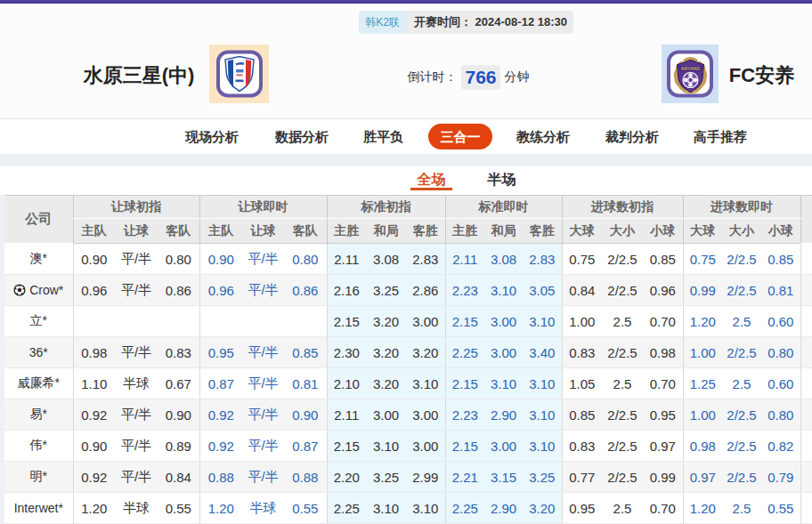 The image size is (812, 524). What do you see at coordinates (690, 69) in the screenshot?
I see `svg-text: ANYANG` at bounding box center [690, 69].